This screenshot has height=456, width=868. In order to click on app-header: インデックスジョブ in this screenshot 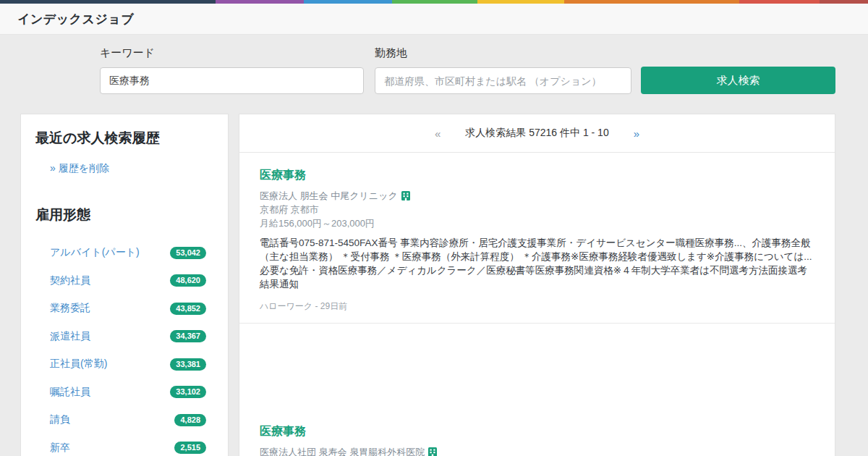, I will do `click(434, 19)`.